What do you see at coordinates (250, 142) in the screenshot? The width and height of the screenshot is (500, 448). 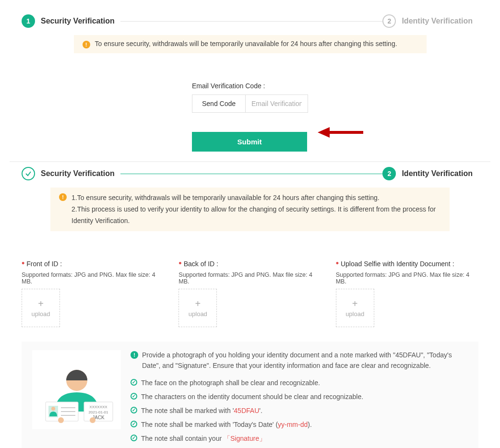 I see `submit-button-1: Submit` at bounding box center [250, 142].